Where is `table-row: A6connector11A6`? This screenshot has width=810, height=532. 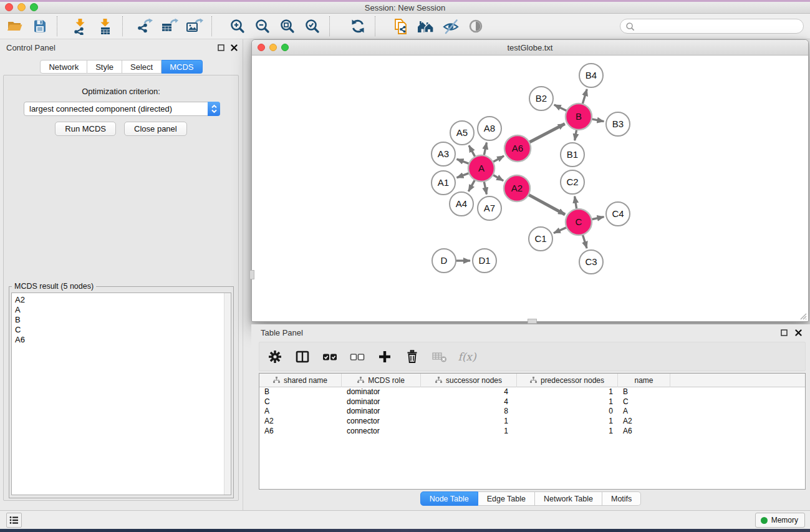 table-row: A6connector11A6 is located at coordinates (533, 432).